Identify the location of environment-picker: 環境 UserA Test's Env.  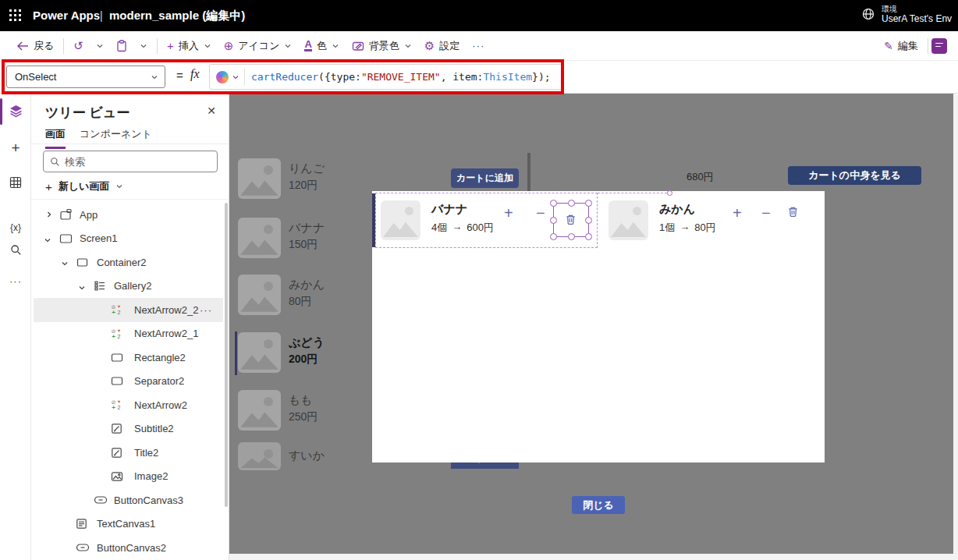
(910, 14).